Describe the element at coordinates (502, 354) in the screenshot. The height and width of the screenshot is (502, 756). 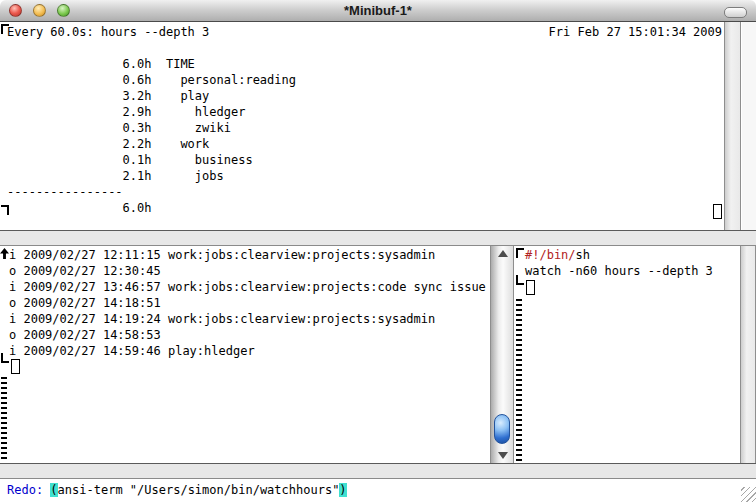
I see `timelog-scrollbar` at that location.